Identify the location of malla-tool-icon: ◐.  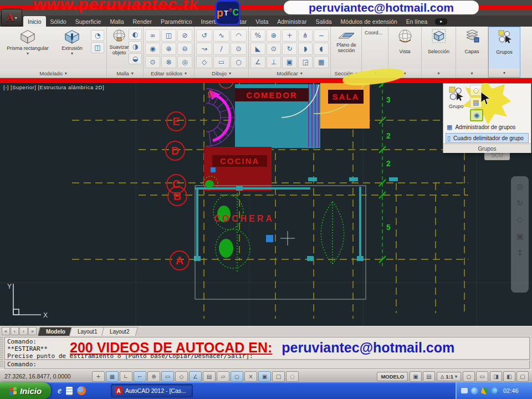
(135, 34).